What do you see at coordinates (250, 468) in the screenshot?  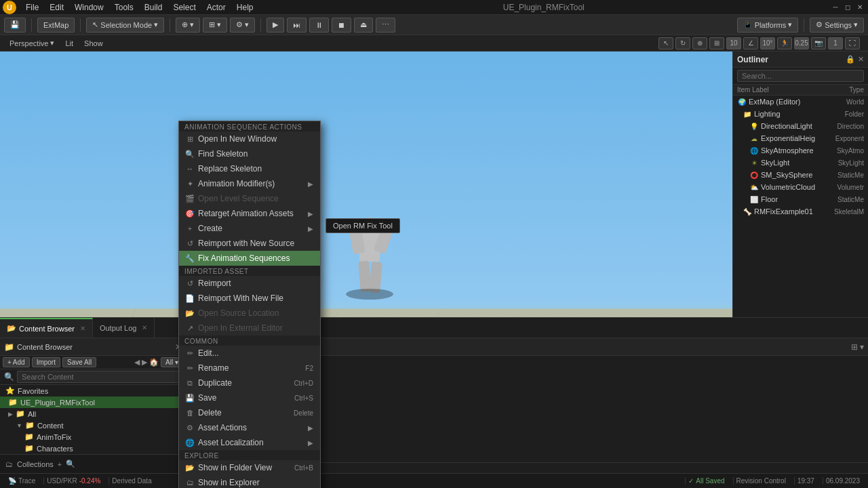 I see `cm-show-folder-view: 📂 Show in Folder View Ctrl+B` at bounding box center [250, 468].